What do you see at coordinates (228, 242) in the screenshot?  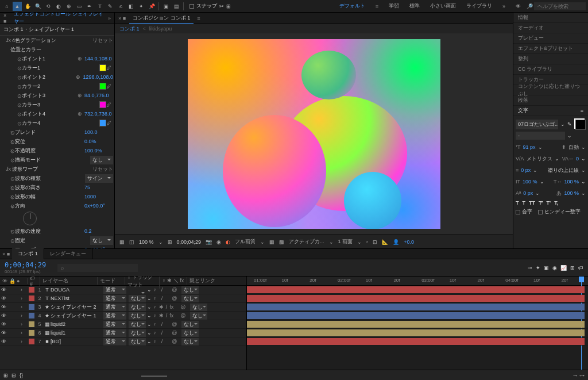 I see `exposure-icon: ◐` at bounding box center [228, 242].